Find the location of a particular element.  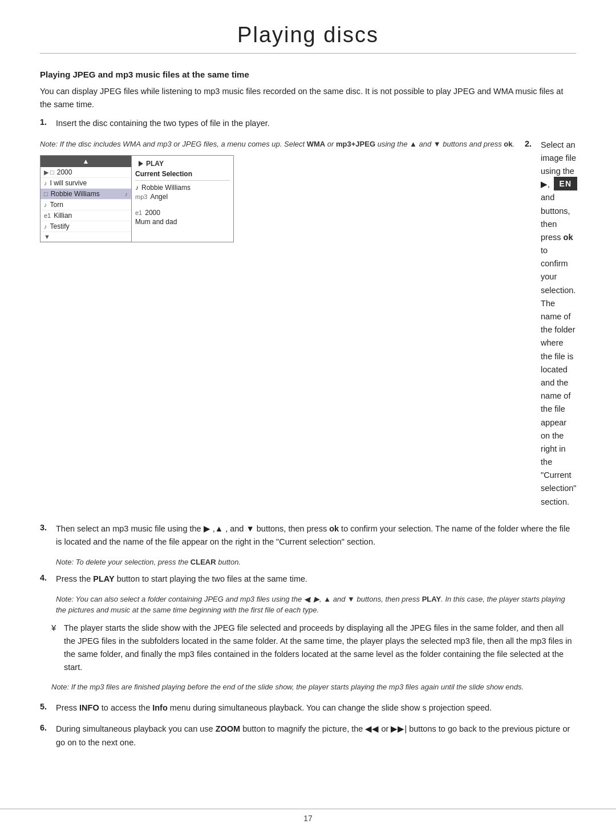

fb-row-torn: ♪ Torn is located at coordinates (86, 205).